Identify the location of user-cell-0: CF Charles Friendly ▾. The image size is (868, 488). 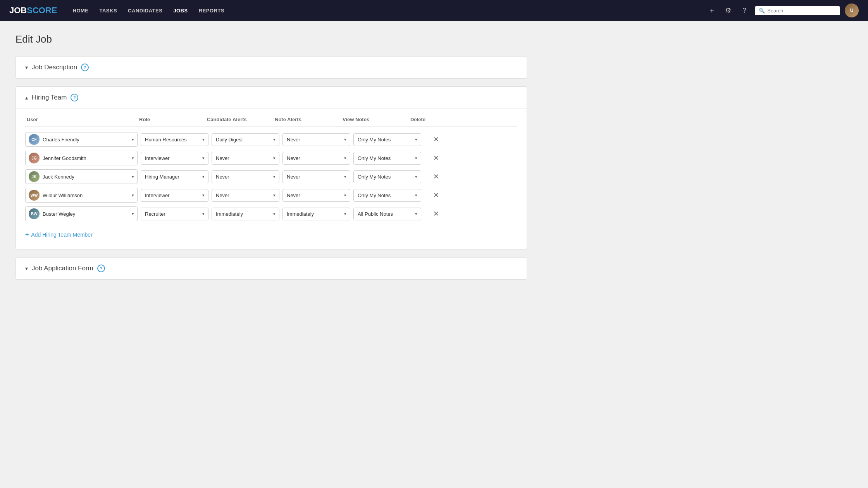
(81, 139).